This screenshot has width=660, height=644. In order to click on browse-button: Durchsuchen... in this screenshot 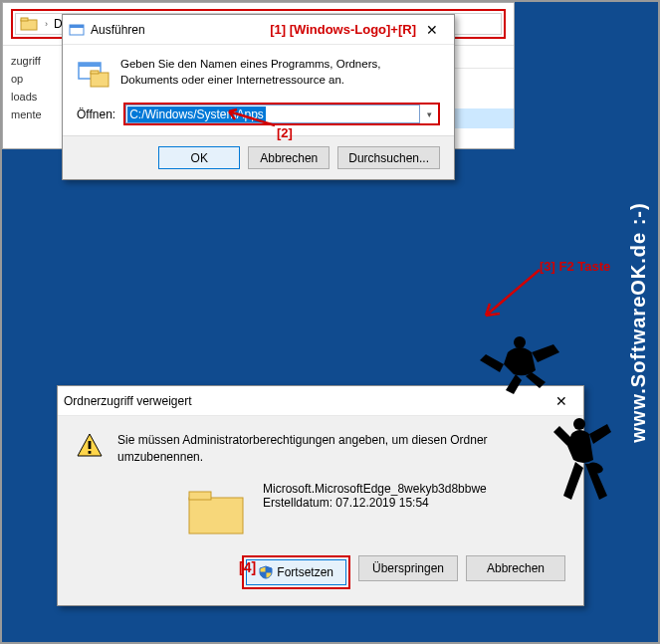, I will do `click(388, 157)`.